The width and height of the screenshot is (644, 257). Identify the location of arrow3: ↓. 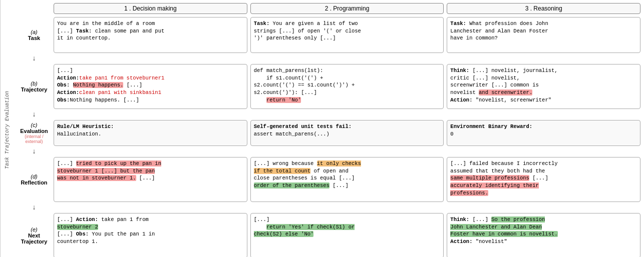
(34, 152).